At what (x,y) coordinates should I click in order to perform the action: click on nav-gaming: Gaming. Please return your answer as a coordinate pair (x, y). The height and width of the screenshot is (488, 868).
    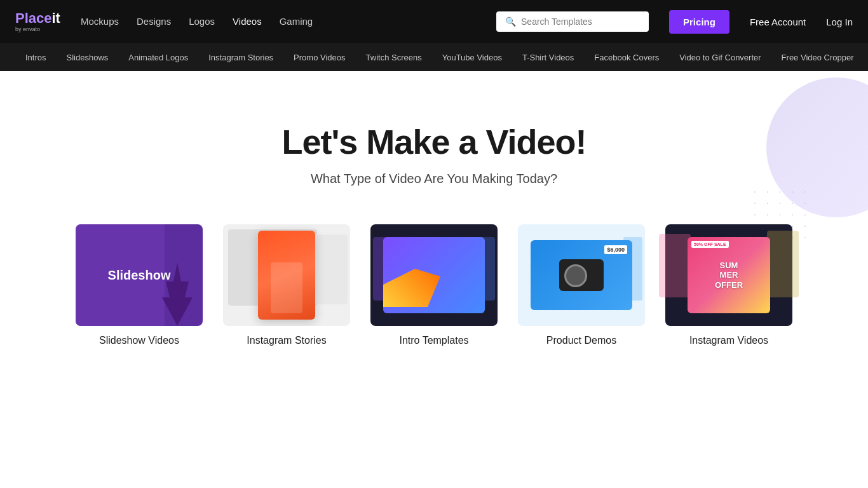
    Looking at the image, I should click on (296, 22).